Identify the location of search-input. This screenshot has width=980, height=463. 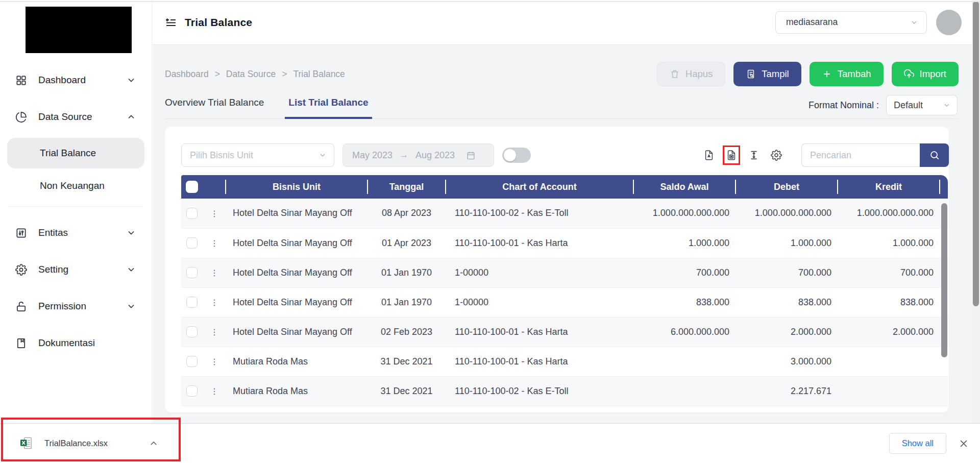
(861, 155).